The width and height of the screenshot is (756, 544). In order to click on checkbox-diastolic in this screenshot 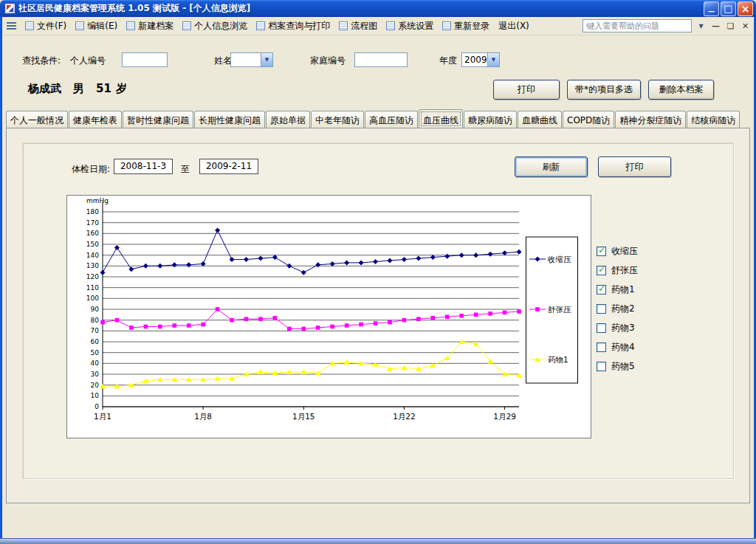, I will do `click(601, 270)`.